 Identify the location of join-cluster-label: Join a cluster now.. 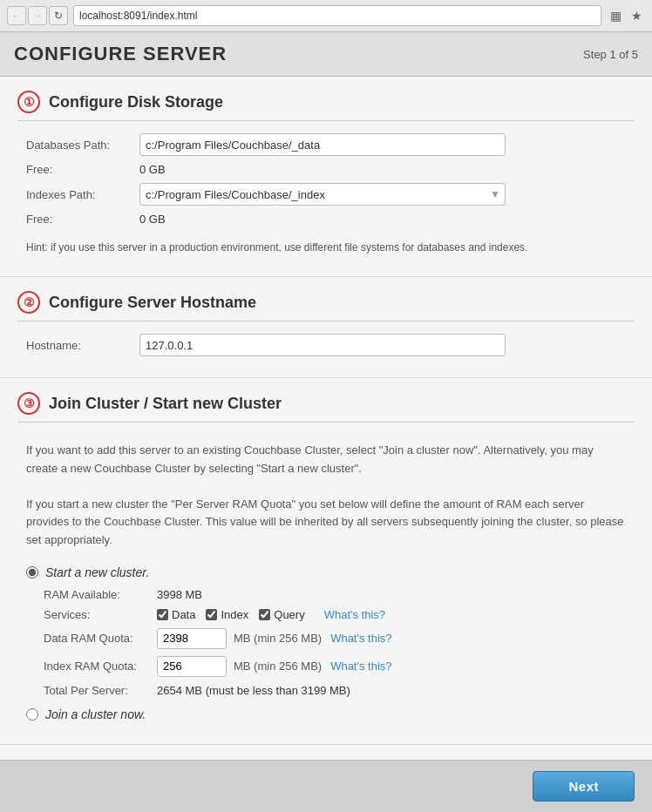
(96, 714).